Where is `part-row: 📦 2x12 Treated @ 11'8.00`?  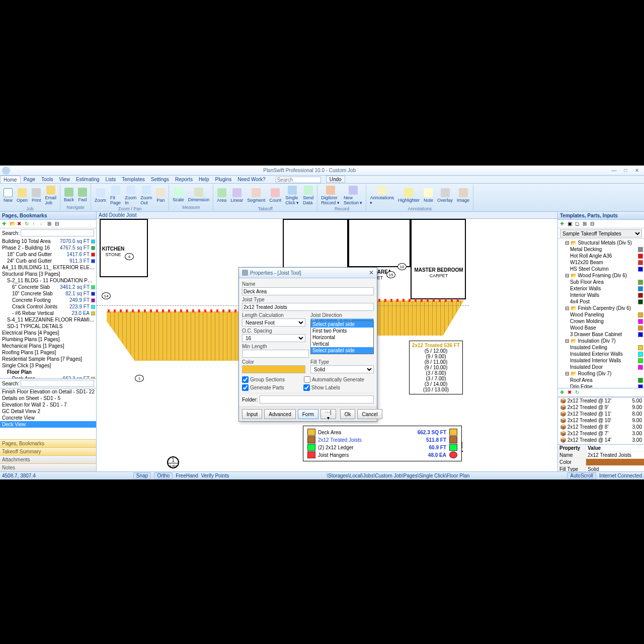
part-row: 📦 2x12 Treated @ 11'8.00 is located at coordinates (601, 414).